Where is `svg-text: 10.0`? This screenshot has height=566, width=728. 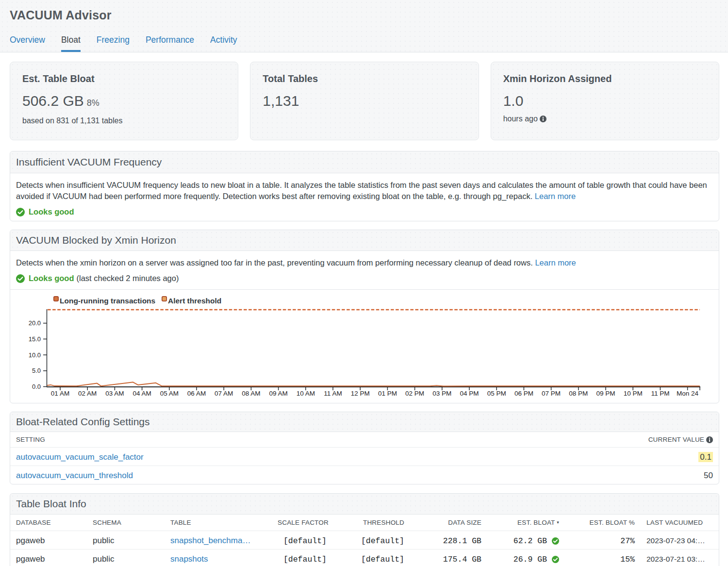
svg-text: 10.0 is located at coordinates (35, 355).